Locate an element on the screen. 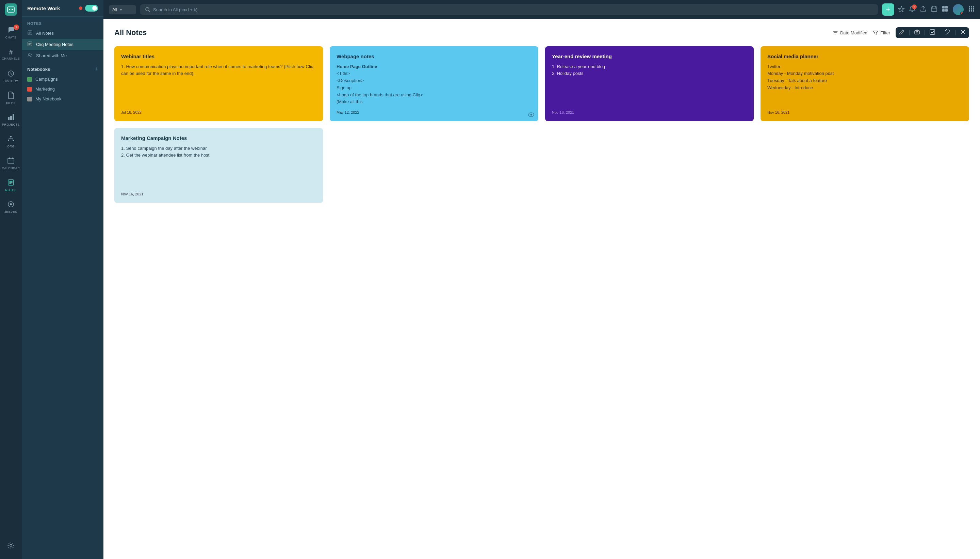 Image resolution: width=980 pixels, height=559 pixels. check-view-button is located at coordinates (932, 33).